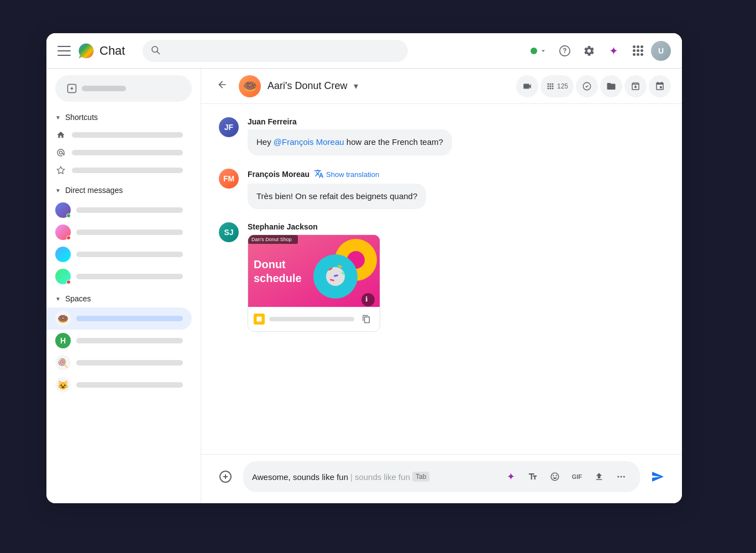 The image size is (756, 553). Describe the element at coordinates (272, 239) in the screenshot. I see `svg-text: Dan's Donut Shop` at that location.